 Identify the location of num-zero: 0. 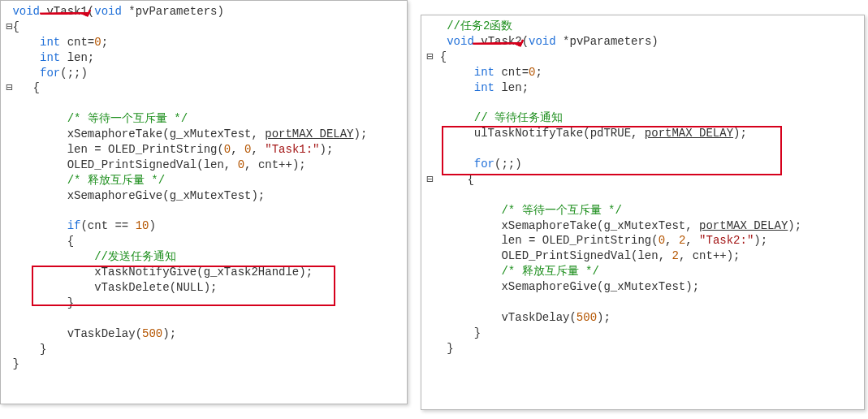
(97, 42).